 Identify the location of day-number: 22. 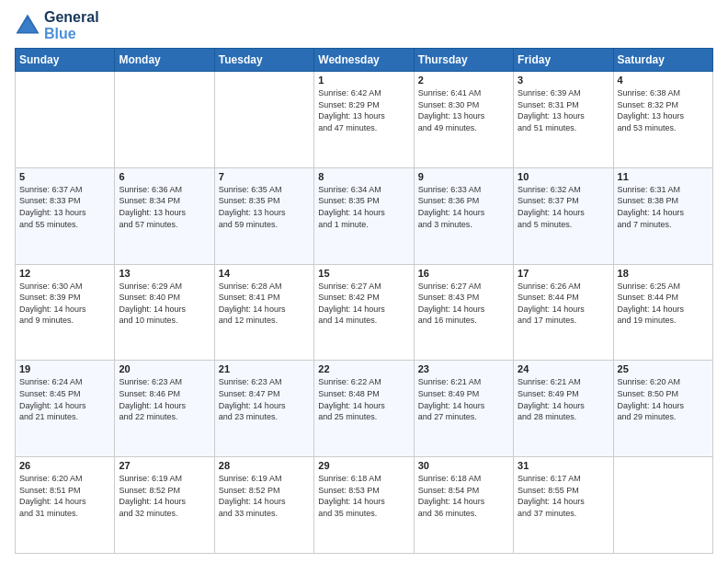
(364, 369).